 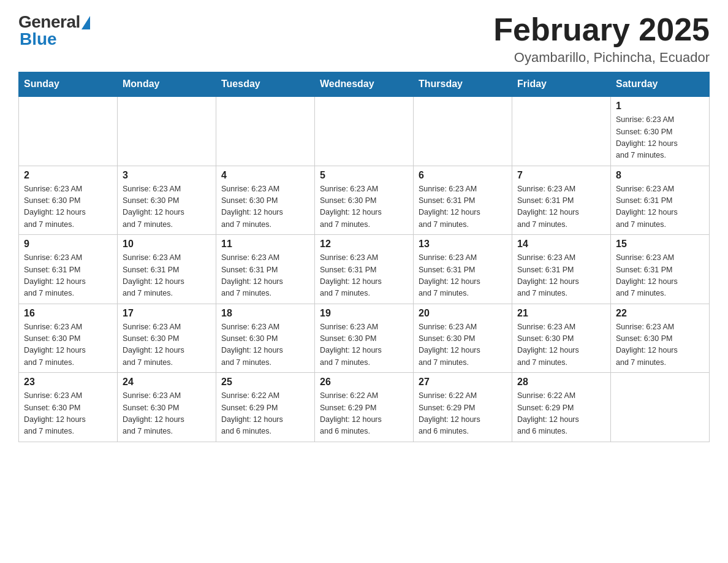 What do you see at coordinates (266, 85) in the screenshot?
I see `weekday-header-tuesday: Tuesday` at bounding box center [266, 85].